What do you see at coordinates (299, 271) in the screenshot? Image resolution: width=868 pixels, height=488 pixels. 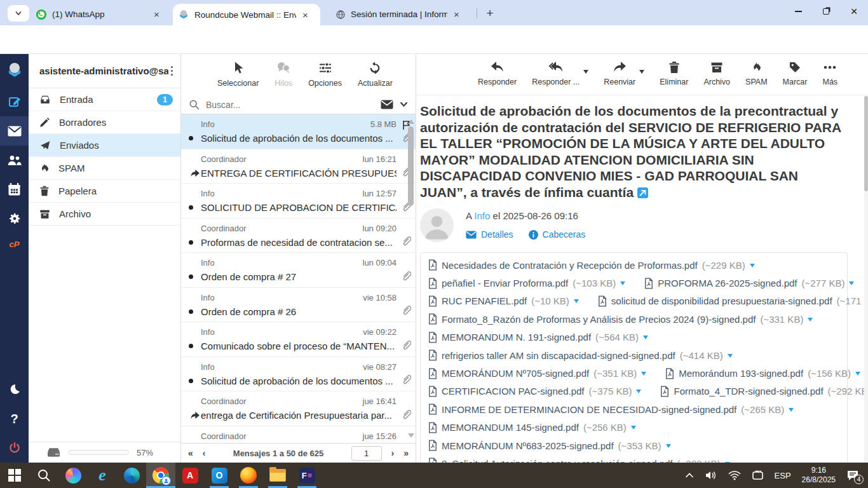 I see `message-row: Infolun 09:04 Orden de compra # 27` at bounding box center [299, 271].